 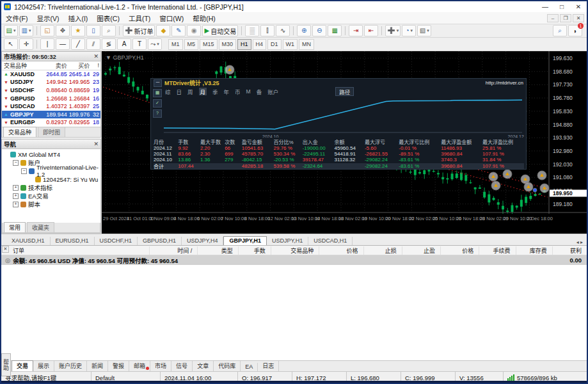 I want to click on favorites-icon: ★, so click(x=78, y=31).